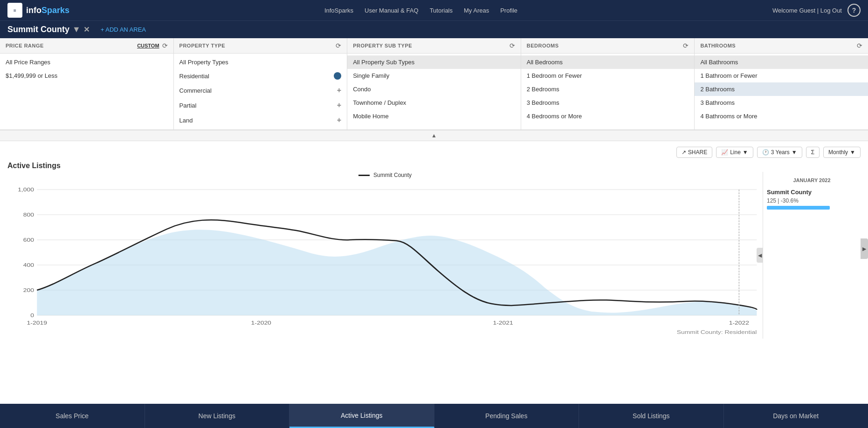  Describe the element at coordinates (781, 62) in the screenshot. I see `bathrooms-all: All Bathrooms` at that location.